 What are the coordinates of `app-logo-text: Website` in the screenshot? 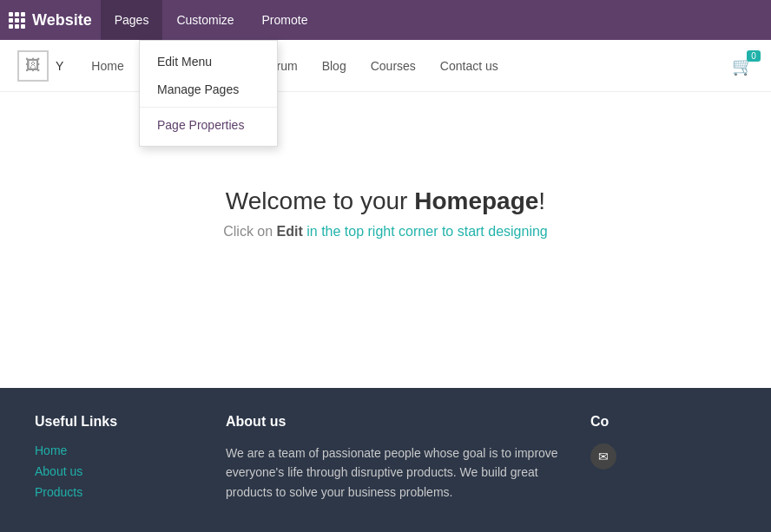 It's located at (63, 21).